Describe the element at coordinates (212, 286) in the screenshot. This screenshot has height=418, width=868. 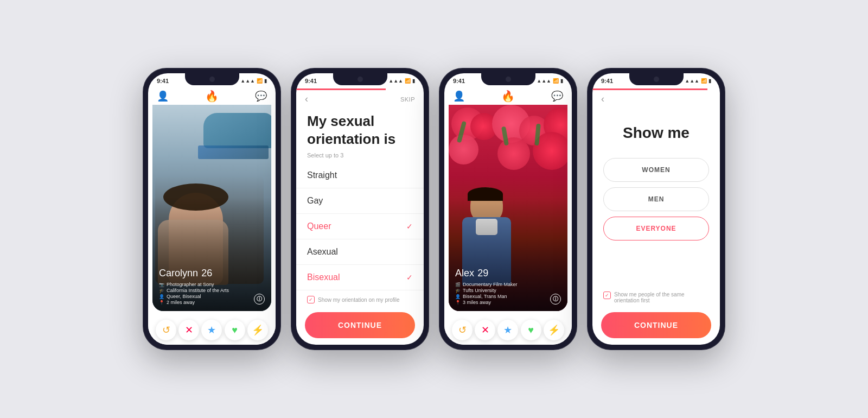
I see `profile-info-carolynn: Carolynn 26 📷 Photographer at Sony 🎓 Cal…` at that location.